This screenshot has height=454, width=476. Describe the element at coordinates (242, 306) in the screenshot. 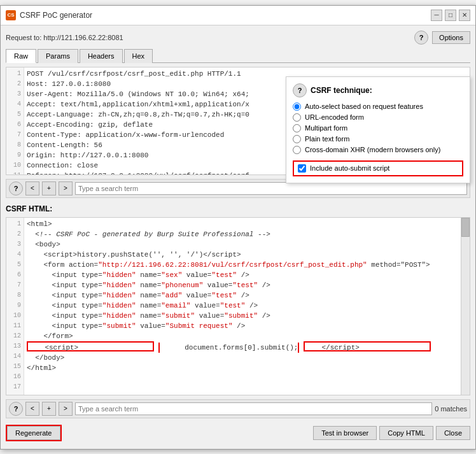

I see `html-line-9: <input type="hidden" name="email" value=…` at that location.